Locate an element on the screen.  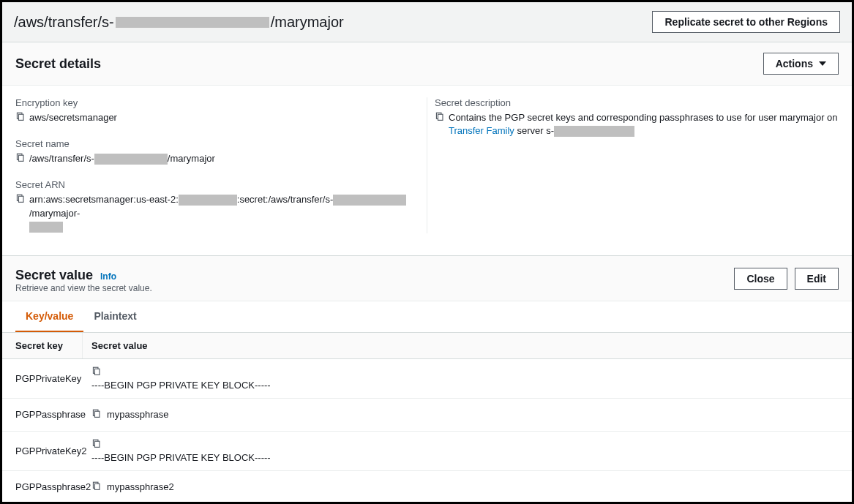
secret-description-label: Secret description is located at coordinates (637, 102).